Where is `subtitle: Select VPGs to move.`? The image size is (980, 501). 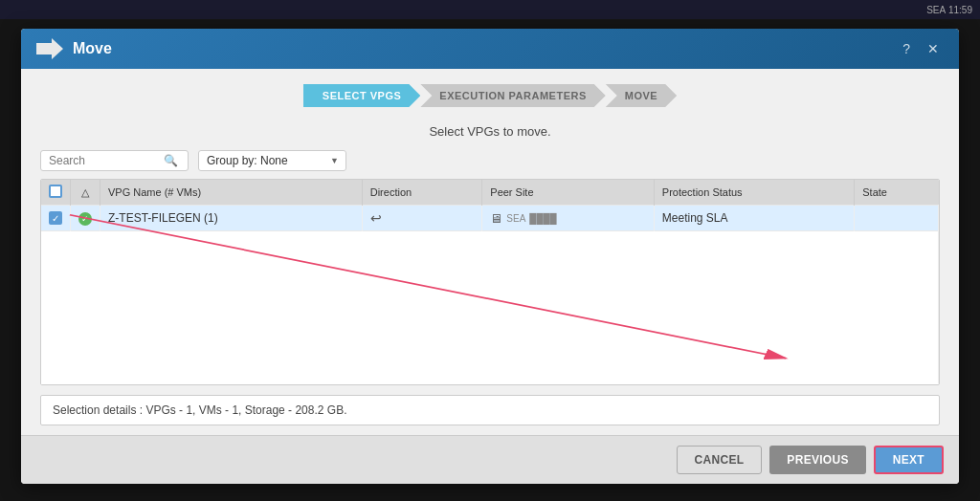
subtitle: Select VPGs to move. is located at coordinates (490, 132).